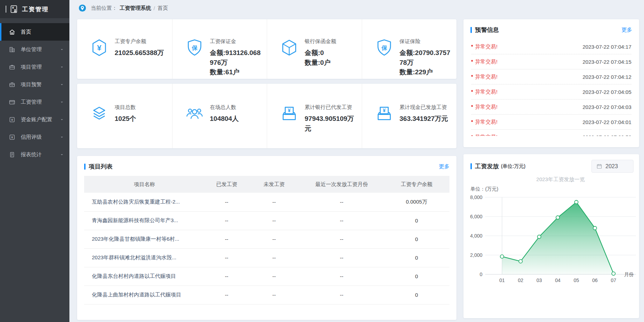 This screenshot has height=322, width=644. I want to click on svg-text: 01, so click(502, 280).